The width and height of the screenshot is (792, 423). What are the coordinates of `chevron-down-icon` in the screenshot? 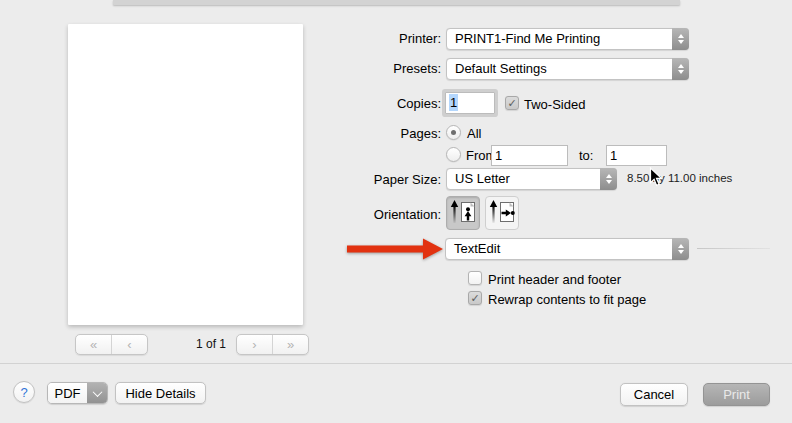 It's located at (97, 393).